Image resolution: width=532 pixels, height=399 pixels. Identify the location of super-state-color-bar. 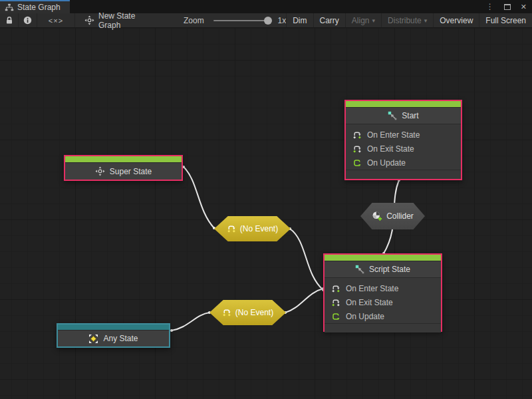
(124, 160).